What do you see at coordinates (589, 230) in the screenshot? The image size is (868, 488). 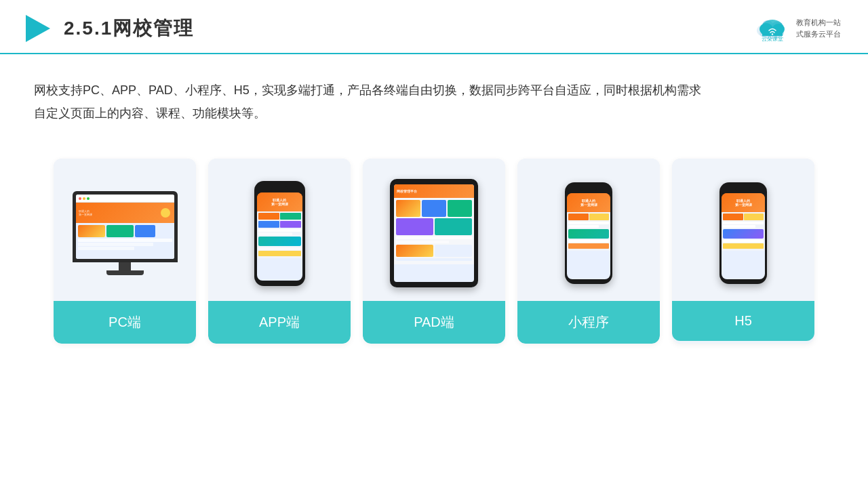 I see `card-miniprogram-image: 职通人的第一堂网课` at bounding box center [589, 230].